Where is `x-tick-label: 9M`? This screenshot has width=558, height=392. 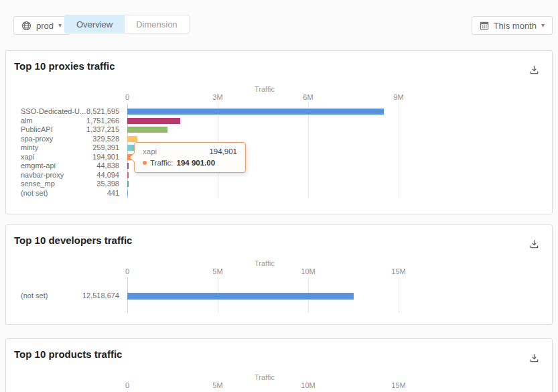 x-tick-label: 9M is located at coordinates (399, 97).